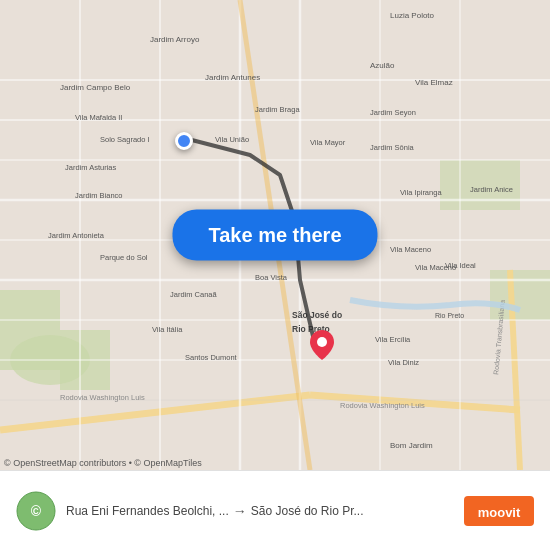 The height and width of the screenshot is (550, 550). Describe the element at coordinates (91, 168) in the screenshot. I see `svg-text: Jardim Asturias` at that location.